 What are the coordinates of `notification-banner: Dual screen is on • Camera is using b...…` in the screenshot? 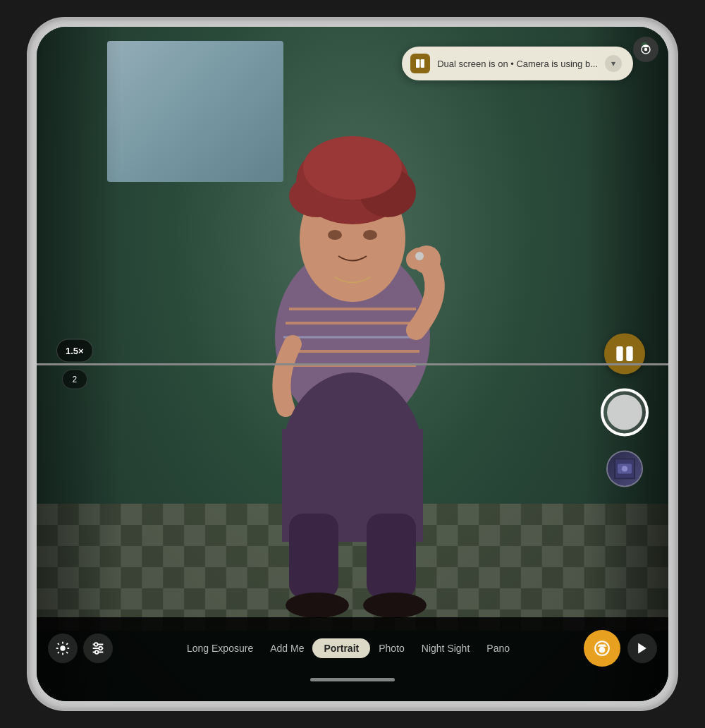 It's located at (517, 63).